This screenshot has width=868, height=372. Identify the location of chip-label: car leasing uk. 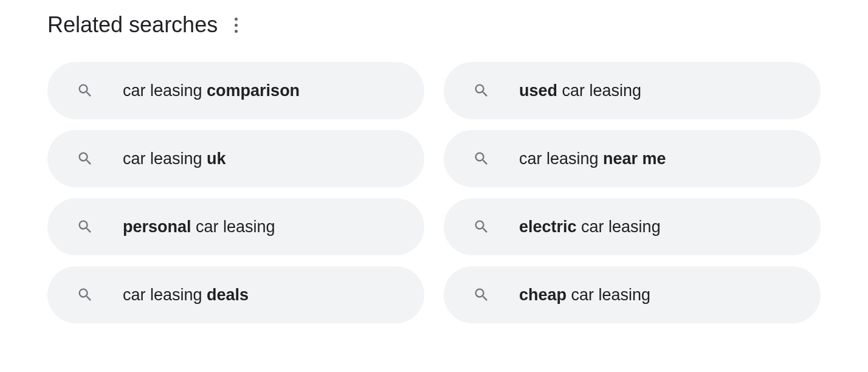
(174, 159).